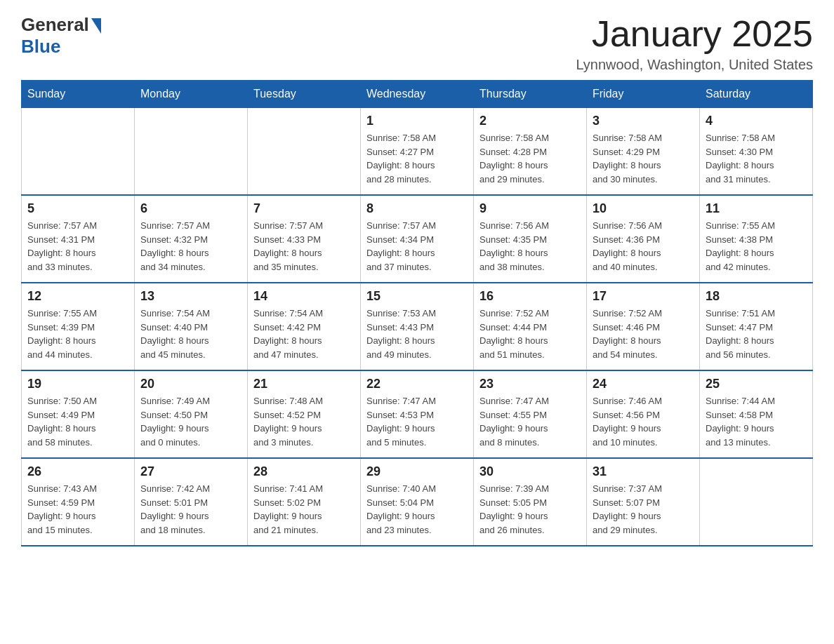 This screenshot has height=644, width=834. Describe the element at coordinates (79, 414) in the screenshot. I see `calendar-cell: 19Sunrise: 7:50 AM Sunset: 4:49 PM Dayli…` at that location.